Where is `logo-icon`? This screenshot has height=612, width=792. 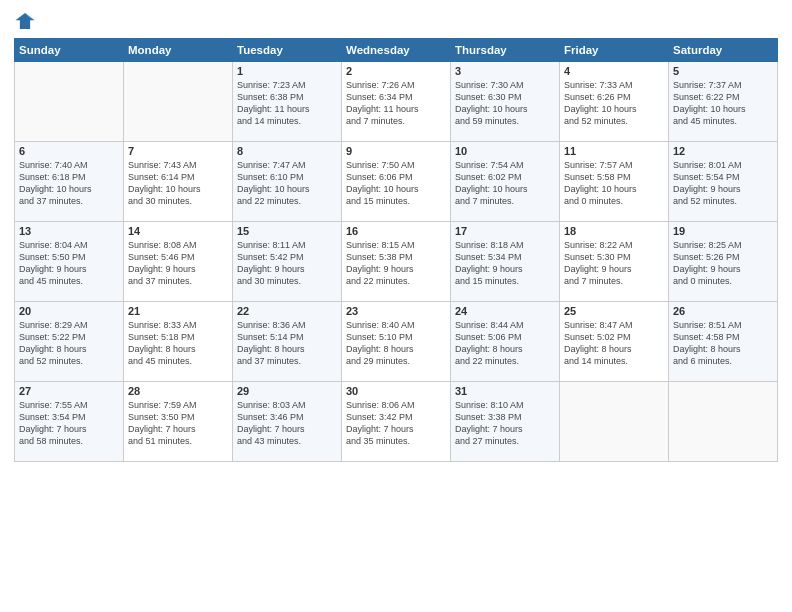
logo-icon is located at coordinates (25, 21).